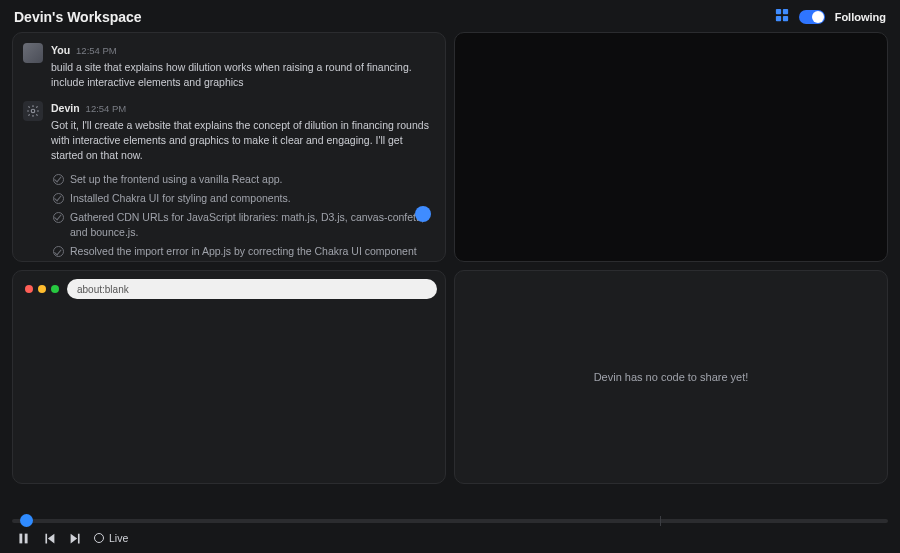  Describe the element at coordinates (40, 289) in the screenshot. I see `window-controls` at that location.